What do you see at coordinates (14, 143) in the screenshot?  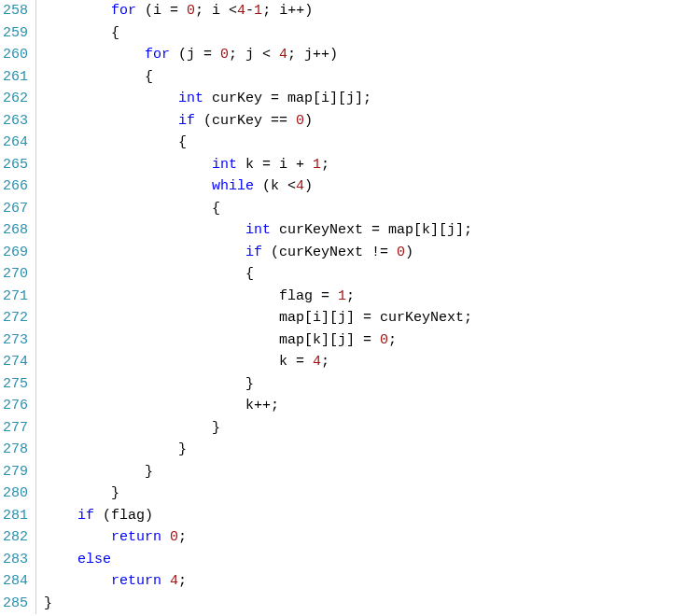 I see `line-number: 264` at bounding box center [14, 143].